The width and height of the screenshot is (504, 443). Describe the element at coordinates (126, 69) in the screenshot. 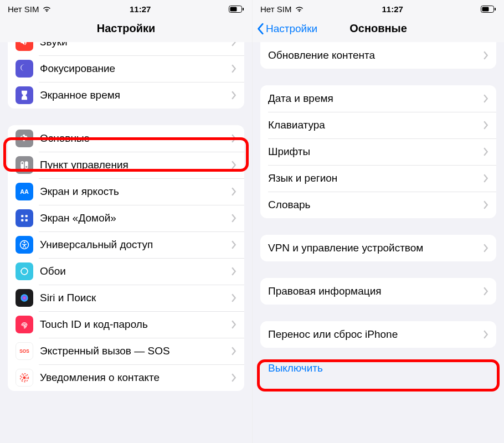

I see `row-focus: Фокусирование` at that location.